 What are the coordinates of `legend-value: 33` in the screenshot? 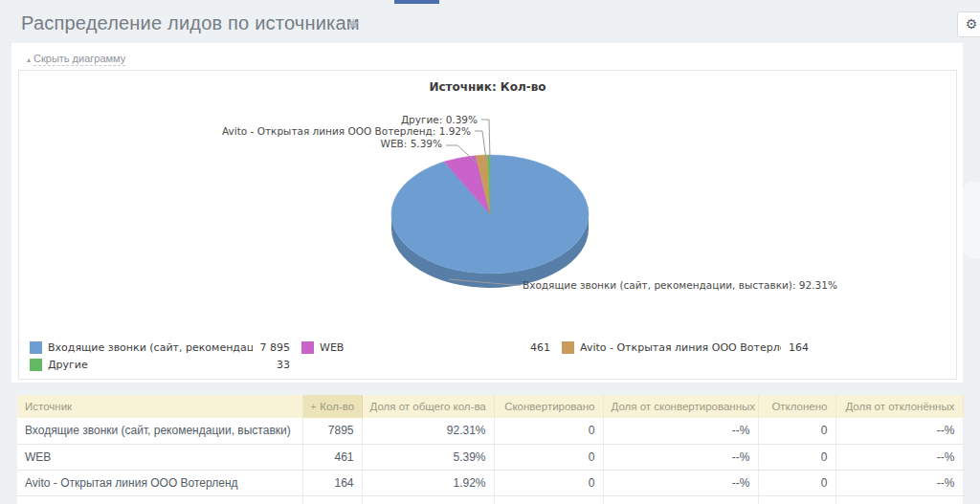 It's located at (279, 365).